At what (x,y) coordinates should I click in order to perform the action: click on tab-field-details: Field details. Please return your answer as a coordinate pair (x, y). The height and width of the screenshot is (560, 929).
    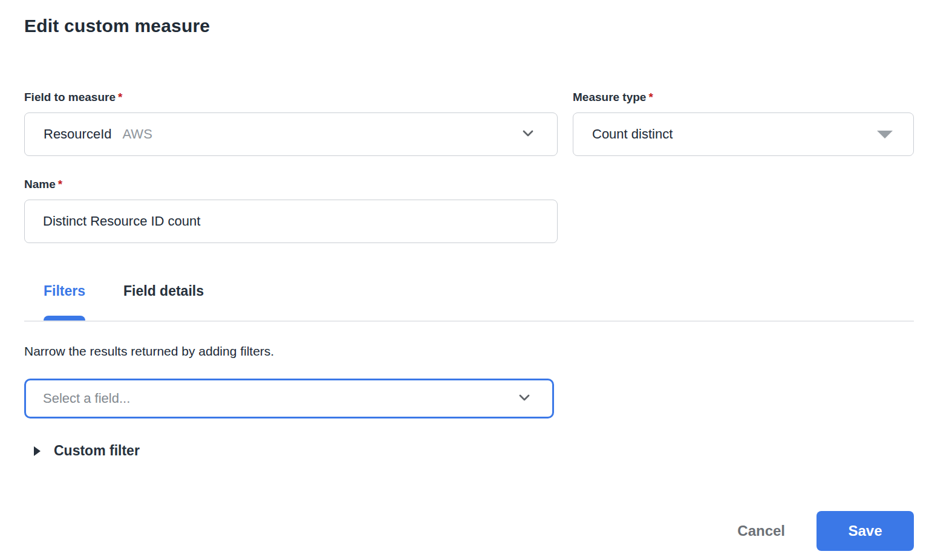
    Looking at the image, I should click on (163, 302).